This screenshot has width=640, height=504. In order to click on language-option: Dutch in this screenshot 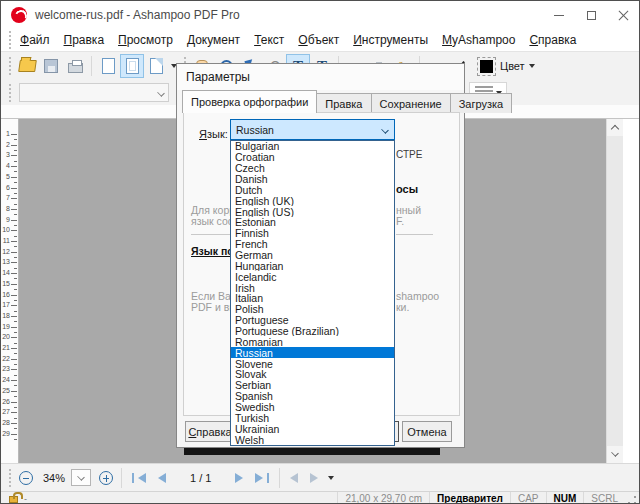, I will do `click(312, 190)`.